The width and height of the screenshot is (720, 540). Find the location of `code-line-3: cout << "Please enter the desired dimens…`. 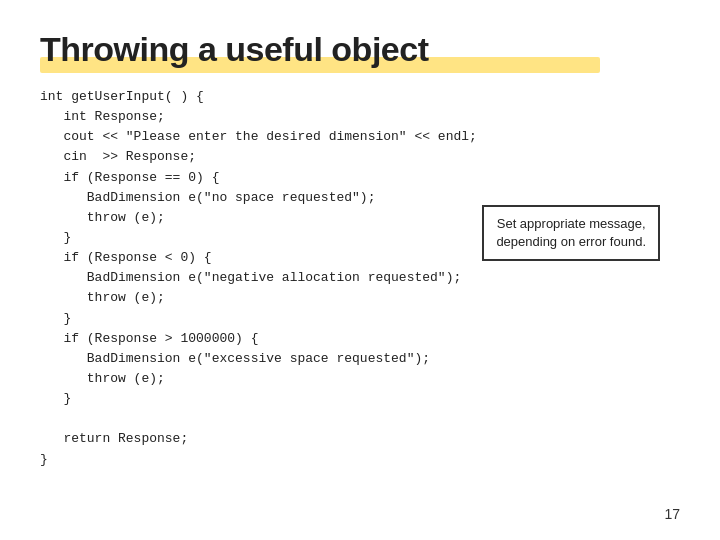

code-line-3: cout << "Please enter the desired dimens… is located at coordinates (360, 137).